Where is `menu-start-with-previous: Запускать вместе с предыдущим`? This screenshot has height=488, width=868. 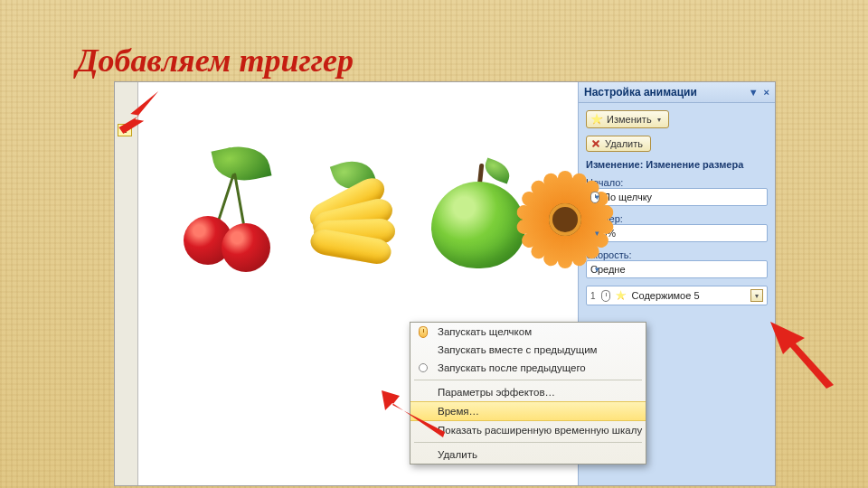
menu-start-with-previous: Запускать вместе с предыдущим is located at coordinates (528, 350).